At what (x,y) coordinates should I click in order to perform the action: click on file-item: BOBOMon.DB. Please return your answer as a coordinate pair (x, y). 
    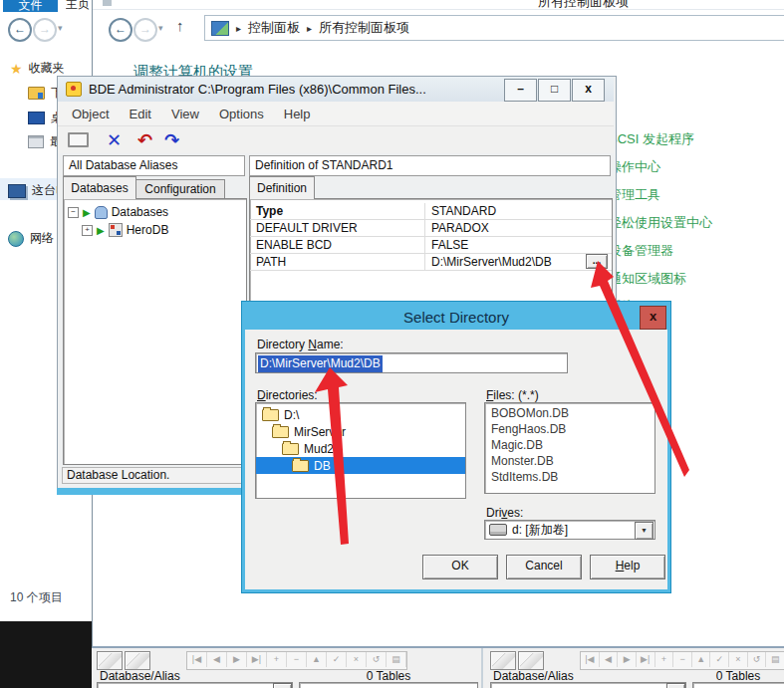
    Looking at the image, I should click on (573, 413).